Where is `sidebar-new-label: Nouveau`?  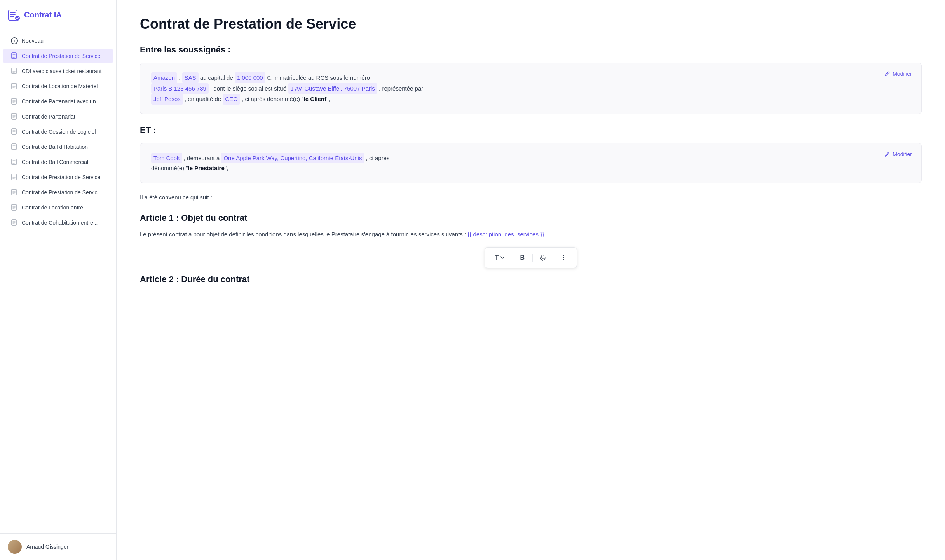 sidebar-new-label: Nouveau is located at coordinates (33, 41).